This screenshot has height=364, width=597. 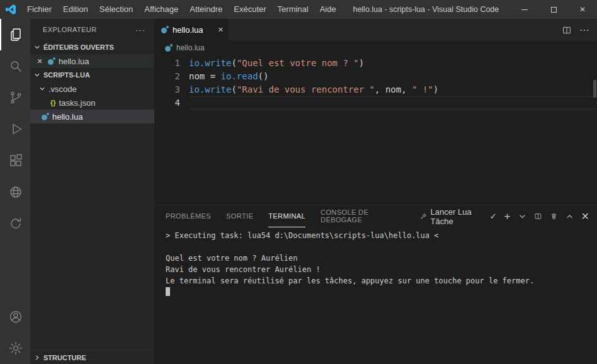 I want to click on activity-search, so click(x=15, y=66).